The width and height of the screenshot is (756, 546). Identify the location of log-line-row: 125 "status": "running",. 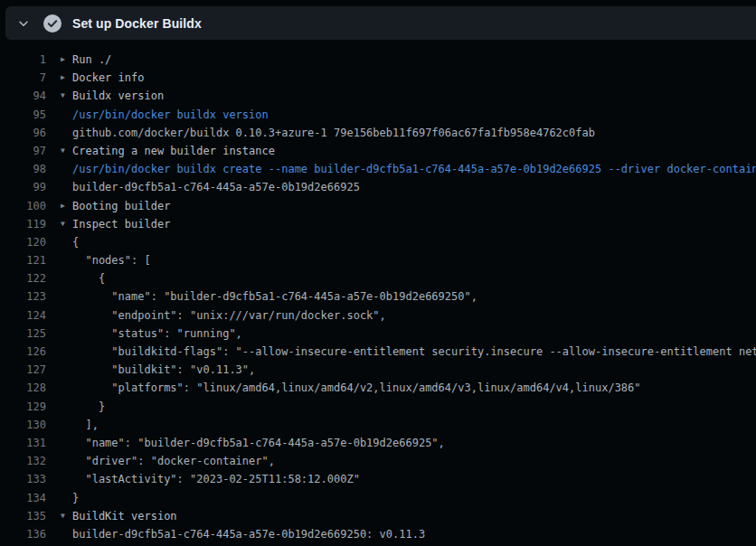
(378, 334).